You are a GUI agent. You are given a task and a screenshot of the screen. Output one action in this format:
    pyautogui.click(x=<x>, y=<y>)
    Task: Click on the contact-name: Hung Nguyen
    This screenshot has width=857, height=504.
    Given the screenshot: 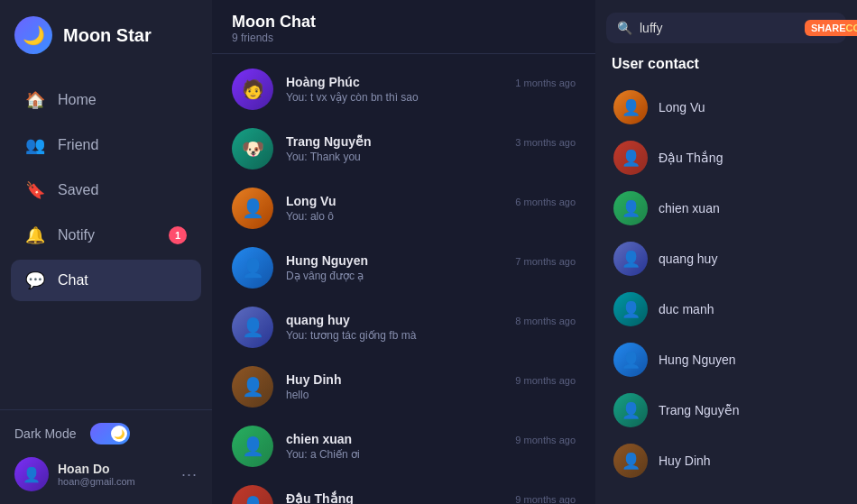 What is the action you would take?
    pyautogui.click(x=697, y=360)
    